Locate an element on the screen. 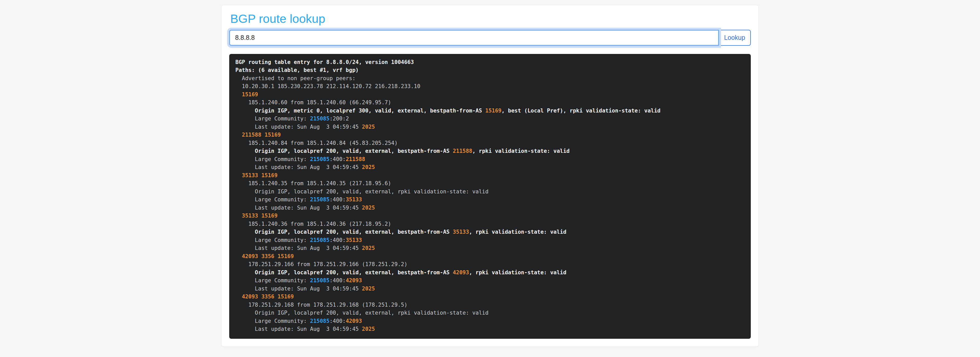 The image size is (980, 357). terminal-line: 10.20.30.1 185.230.223.78 212.114.120.72… is located at coordinates (328, 86).